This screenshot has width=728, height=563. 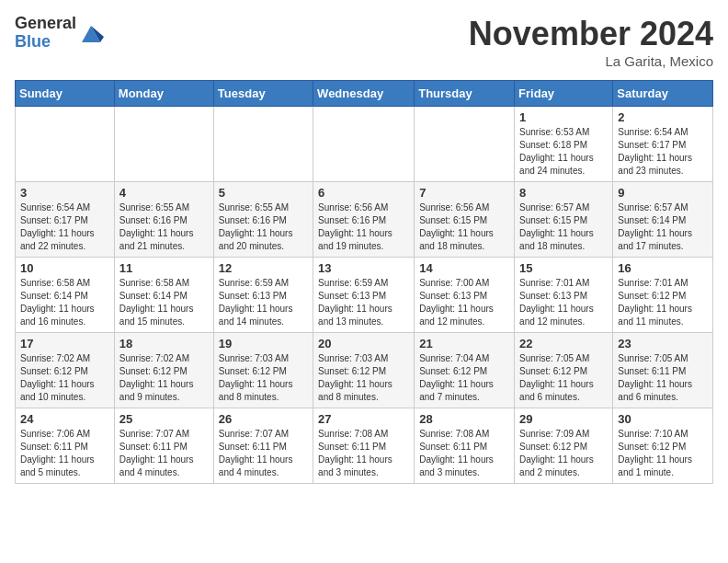 I want to click on calendar-cell: 16Sunrise: 7:01 AM Sunset: 6:12 PM Dayli…, so click(x=664, y=295).